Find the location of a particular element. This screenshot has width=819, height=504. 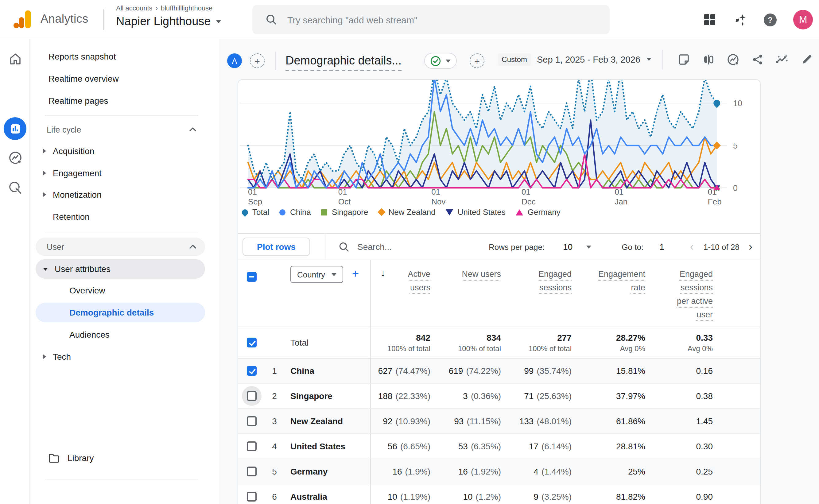

column-header-new-users: New users is located at coordinates (466, 293).